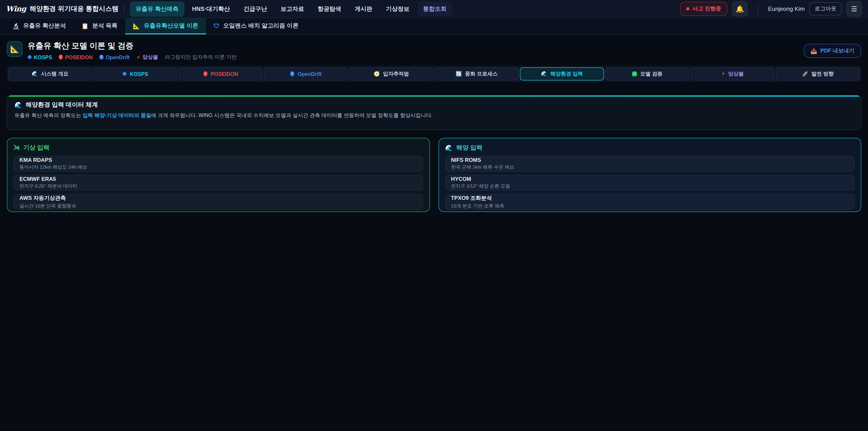  Describe the element at coordinates (206, 74) in the screenshot. I see `red-oval-icon` at that location.